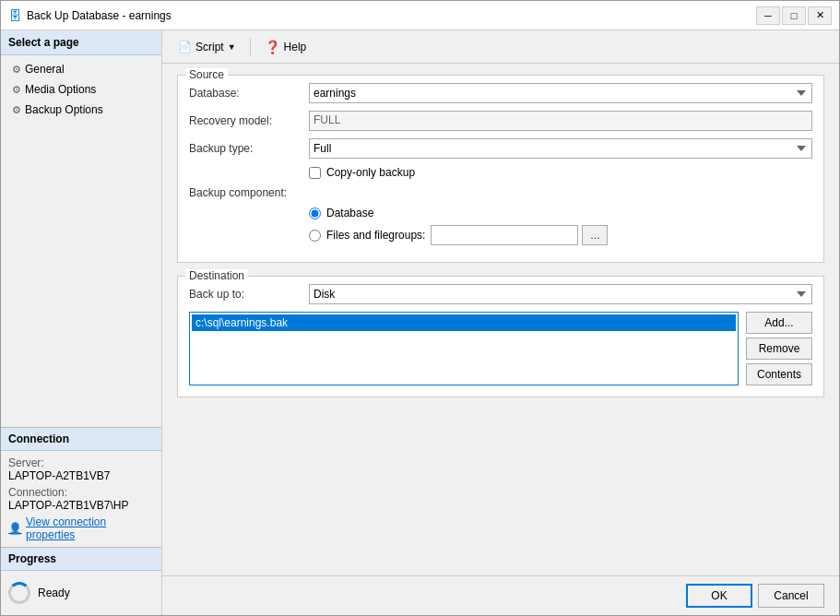  Describe the element at coordinates (561, 121) in the screenshot. I see `recovery-model-value: FULL` at that location.